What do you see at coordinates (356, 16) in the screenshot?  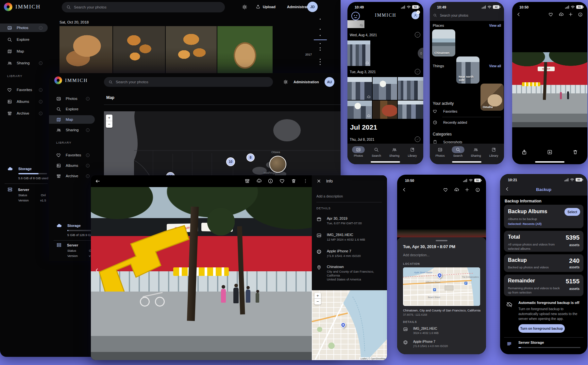 I see `profile-icon` at bounding box center [356, 16].